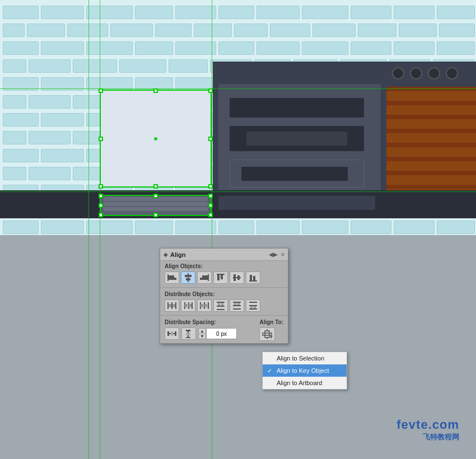  Describe the element at coordinates (156, 186) in the screenshot. I see `handle-bottom-middle` at that location.